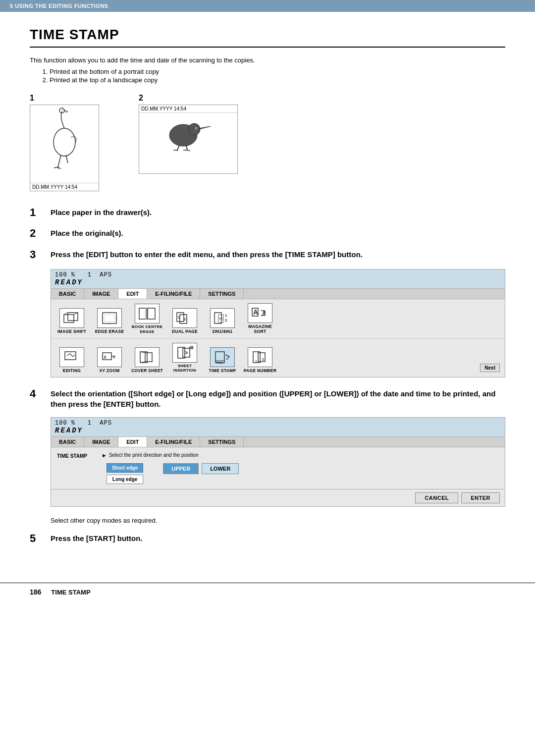 The width and height of the screenshot is (535, 756). Describe the element at coordinates (147, 360) in the screenshot. I see `btn-cover-sheet: COVER SHEET` at that location.